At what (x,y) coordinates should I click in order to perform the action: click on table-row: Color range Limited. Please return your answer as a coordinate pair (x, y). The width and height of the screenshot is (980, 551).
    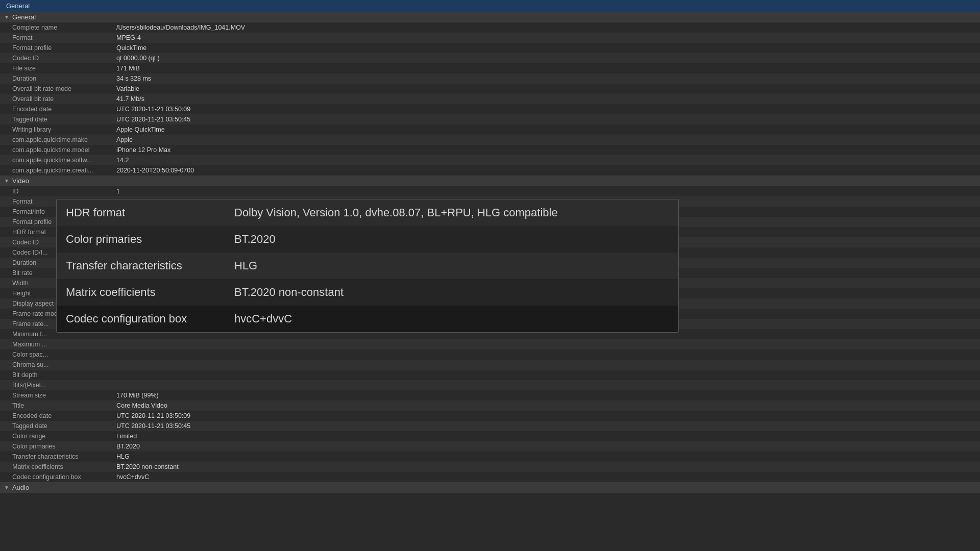
    Looking at the image, I should click on (490, 436).